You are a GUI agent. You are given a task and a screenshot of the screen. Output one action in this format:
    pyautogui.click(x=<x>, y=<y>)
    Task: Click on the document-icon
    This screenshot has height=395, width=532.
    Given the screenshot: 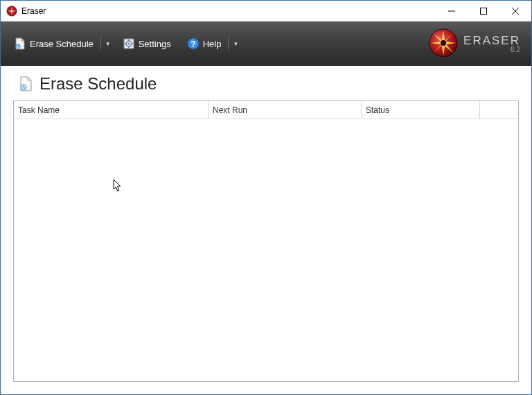 What is the action you would take?
    pyautogui.click(x=20, y=44)
    